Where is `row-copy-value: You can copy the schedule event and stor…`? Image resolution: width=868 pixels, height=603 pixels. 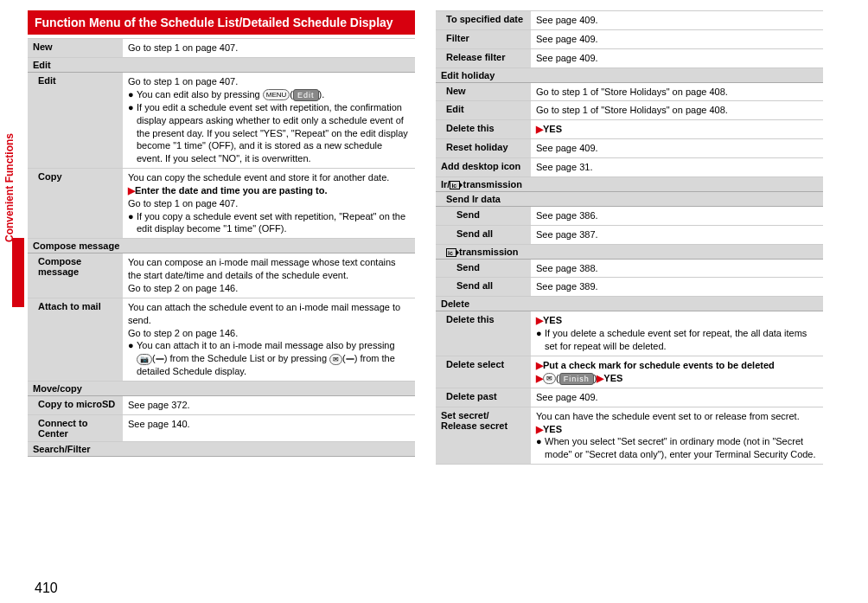 row-copy-value: You can copy the schedule event and stor… is located at coordinates (269, 204).